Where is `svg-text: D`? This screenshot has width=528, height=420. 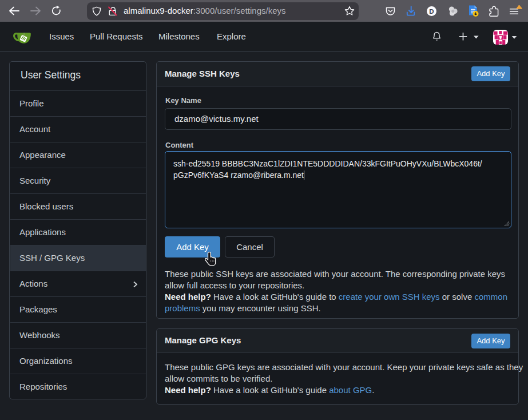 svg-text: D is located at coordinates (431, 11).